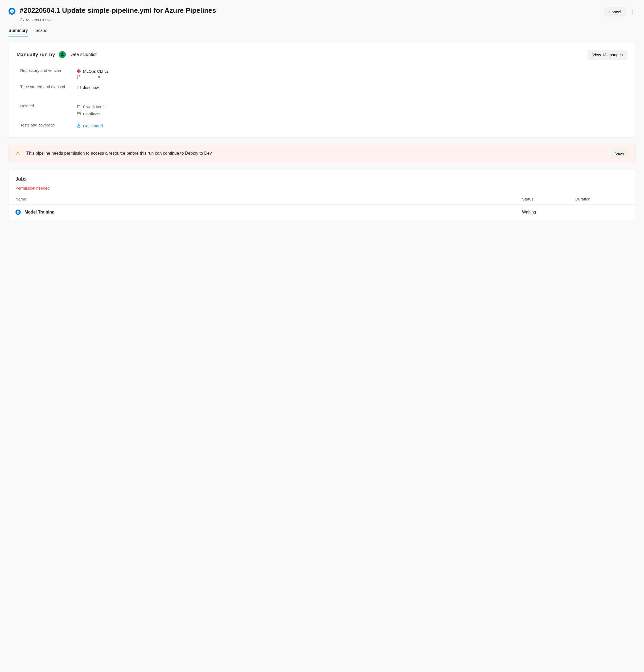 Image resolution: width=644 pixels, height=672 pixels. What do you see at coordinates (322, 29) in the screenshot?
I see `tabs: Summary Scans` at bounding box center [322, 29].